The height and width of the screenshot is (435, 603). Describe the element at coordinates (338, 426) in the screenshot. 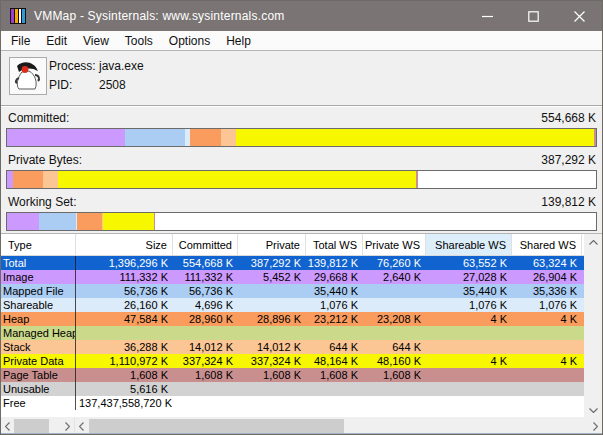

I see `table-horizontal-scrollbar` at that location.